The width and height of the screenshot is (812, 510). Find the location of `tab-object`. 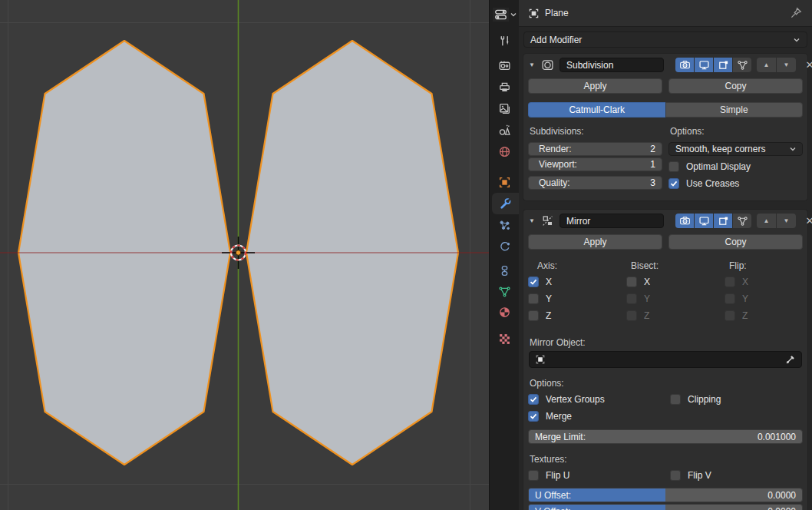

tab-object is located at coordinates (504, 182).